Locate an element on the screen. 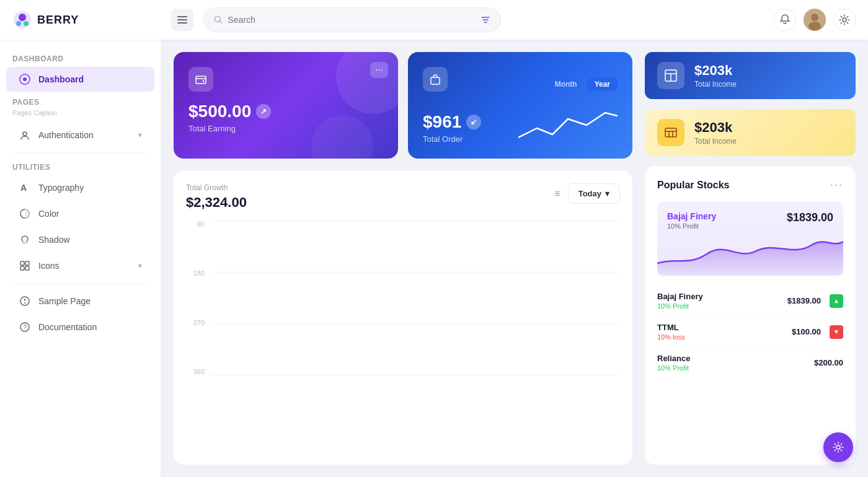 Image resolution: width=868 pixels, height=477 pixels. settings-button is located at coordinates (844, 20).